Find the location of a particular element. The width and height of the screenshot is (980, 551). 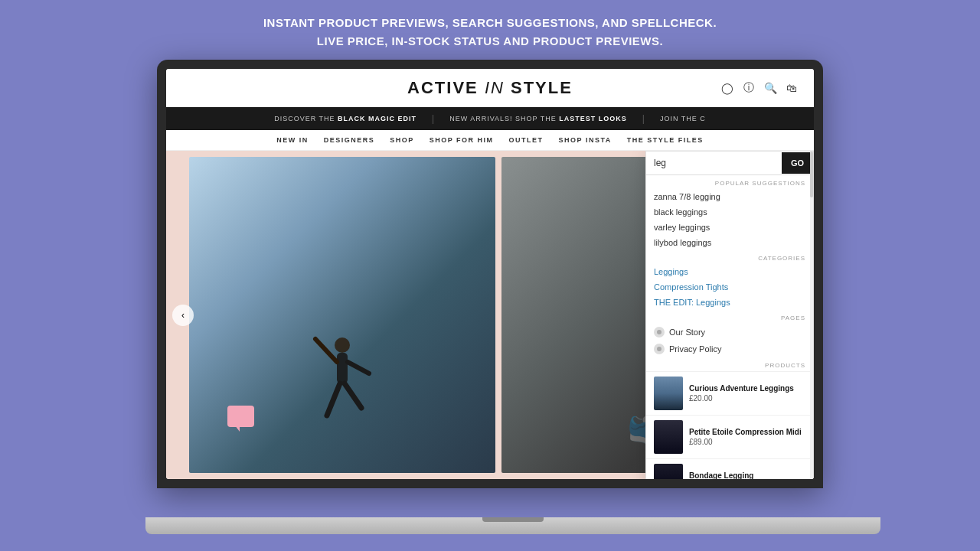

chat-bubble is located at coordinates (240, 416).